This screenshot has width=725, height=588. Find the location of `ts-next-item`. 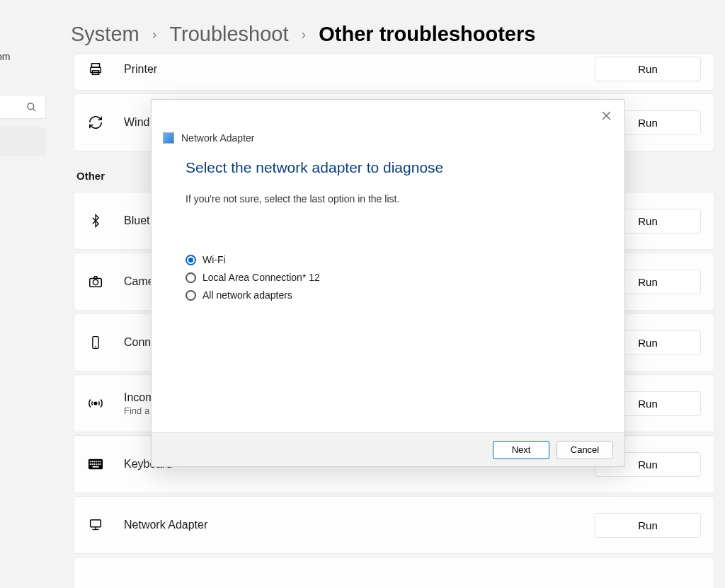

ts-next-item is located at coordinates (394, 572).